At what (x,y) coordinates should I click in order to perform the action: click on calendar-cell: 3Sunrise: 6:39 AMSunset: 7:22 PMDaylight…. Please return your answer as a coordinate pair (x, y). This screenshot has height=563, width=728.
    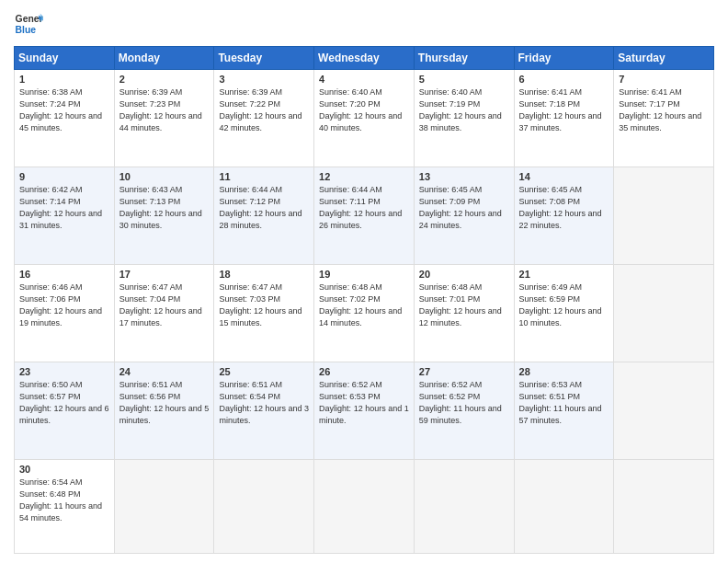
    Looking at the image, I should click on (265, 119).